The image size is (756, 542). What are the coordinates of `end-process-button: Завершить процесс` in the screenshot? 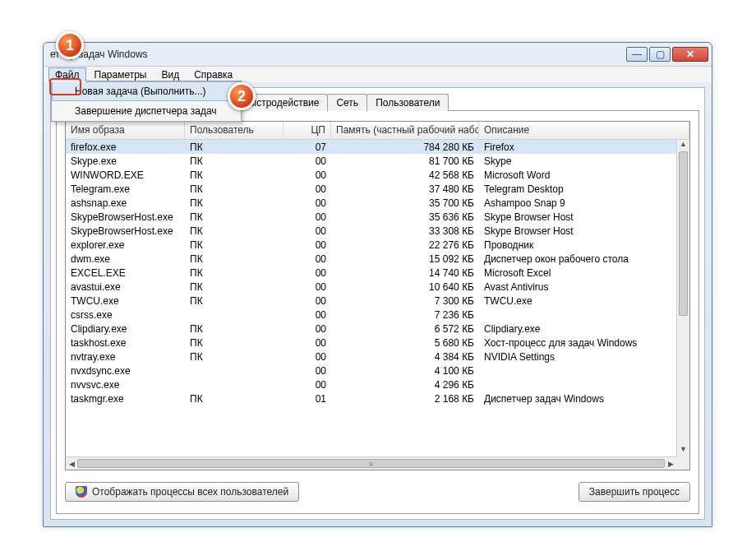 It's located at (634, 492).